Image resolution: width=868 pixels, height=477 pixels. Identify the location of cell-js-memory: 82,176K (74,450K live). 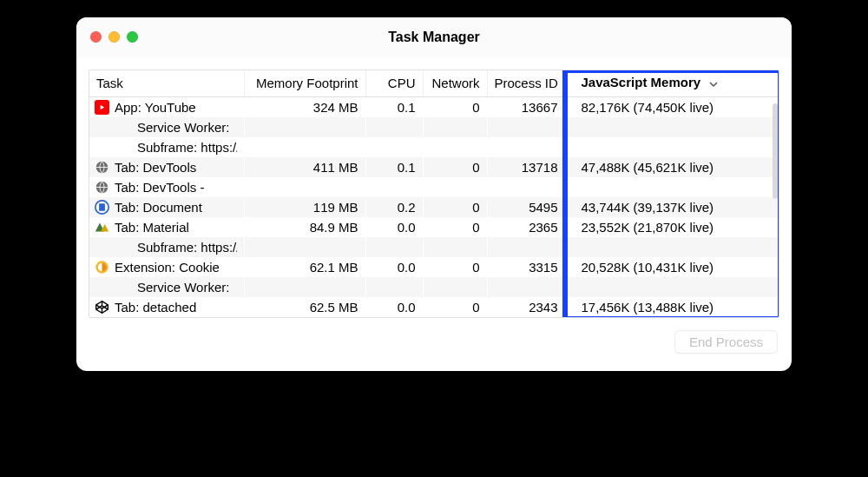
(672, 107).